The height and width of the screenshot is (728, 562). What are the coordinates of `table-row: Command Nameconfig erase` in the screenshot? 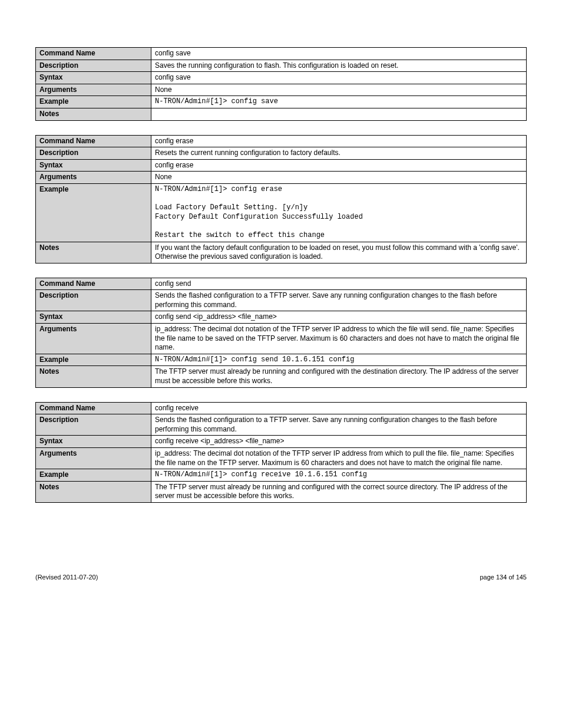 It's located at (282, 141).